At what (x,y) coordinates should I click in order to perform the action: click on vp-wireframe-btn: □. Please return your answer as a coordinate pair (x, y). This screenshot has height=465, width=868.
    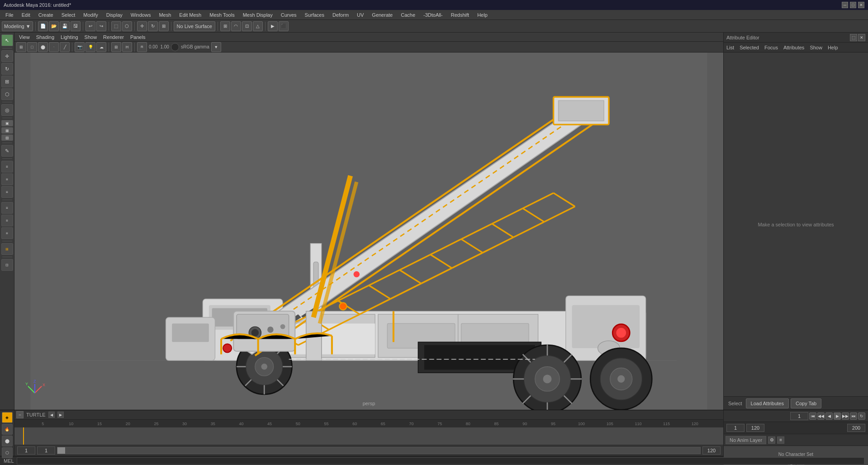
    Looking at the image, I should click on (32, 47).